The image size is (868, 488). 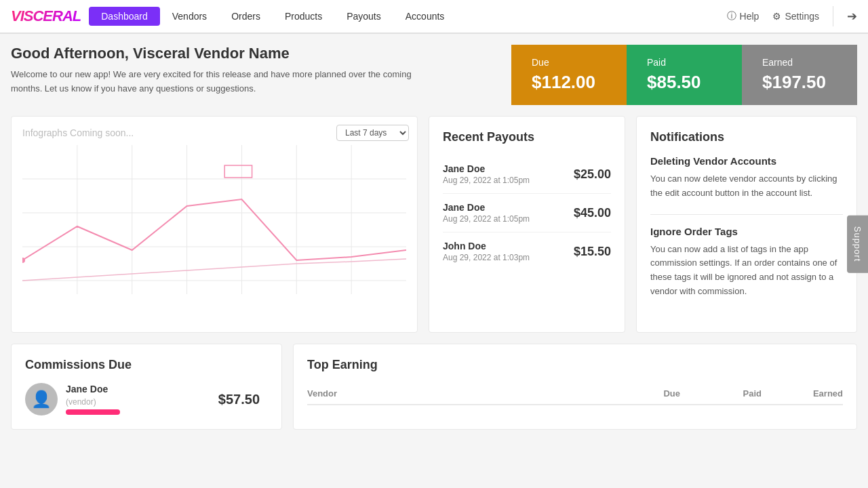 I want to click on chart-period-select: Last 7 days Last 30 days Last 90 days, so click(x=373, y=133).